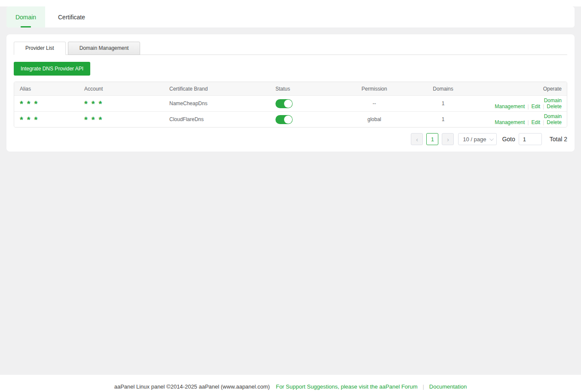 This screenshot has height=392, width=581. I want to click on page-size-select: 10 / page, so click(477, 139).